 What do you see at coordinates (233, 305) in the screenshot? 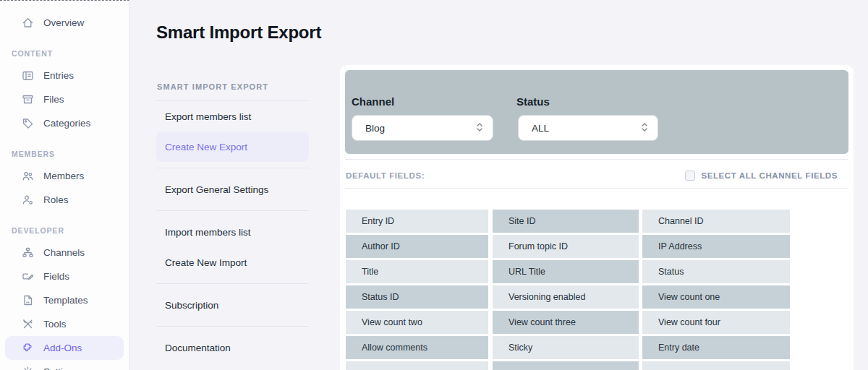
I see `subnav-item-subscription: Subscription` at bounding box center [233, 305].